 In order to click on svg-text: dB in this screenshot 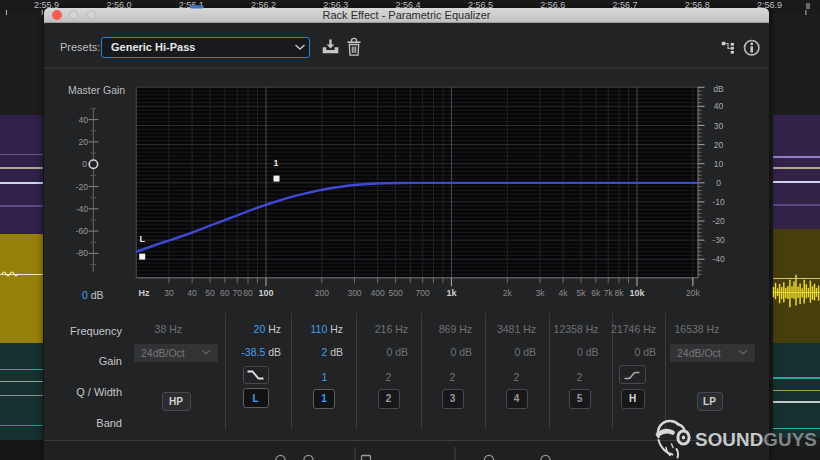, I will do `click(718, 89)`.